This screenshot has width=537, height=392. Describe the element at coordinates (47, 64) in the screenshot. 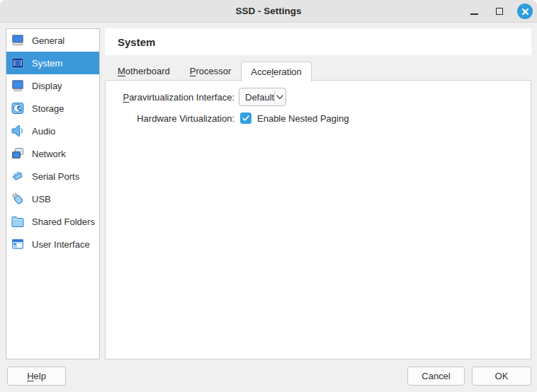

I see `sidebar-item-label: System` at that location.